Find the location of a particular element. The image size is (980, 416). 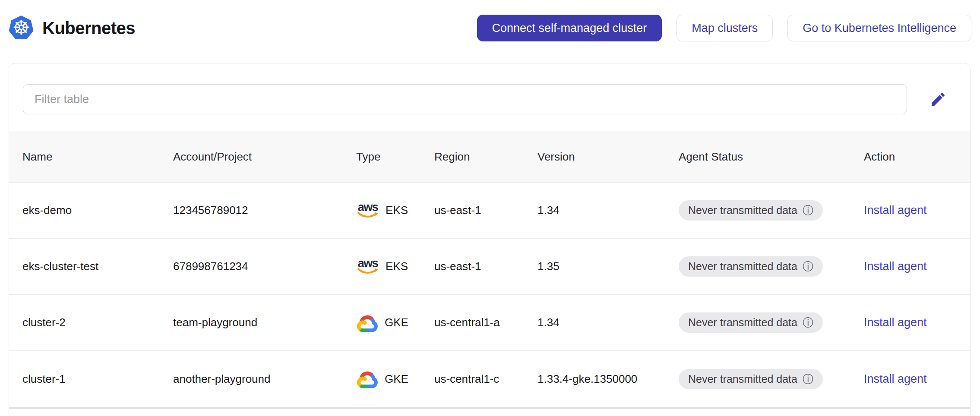

account-project-cell: 123456789012 is located at coordinates (265, 211).